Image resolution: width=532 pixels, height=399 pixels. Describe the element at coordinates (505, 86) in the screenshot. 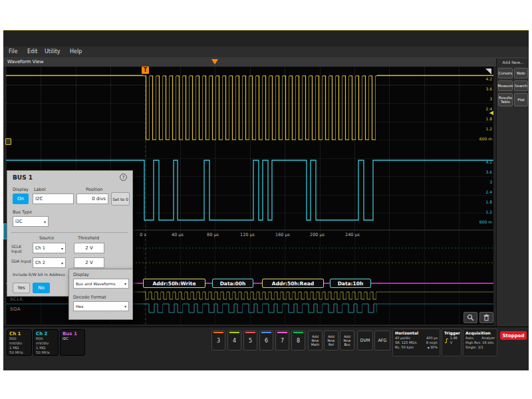

I see `measure-button: Measure` at that location.